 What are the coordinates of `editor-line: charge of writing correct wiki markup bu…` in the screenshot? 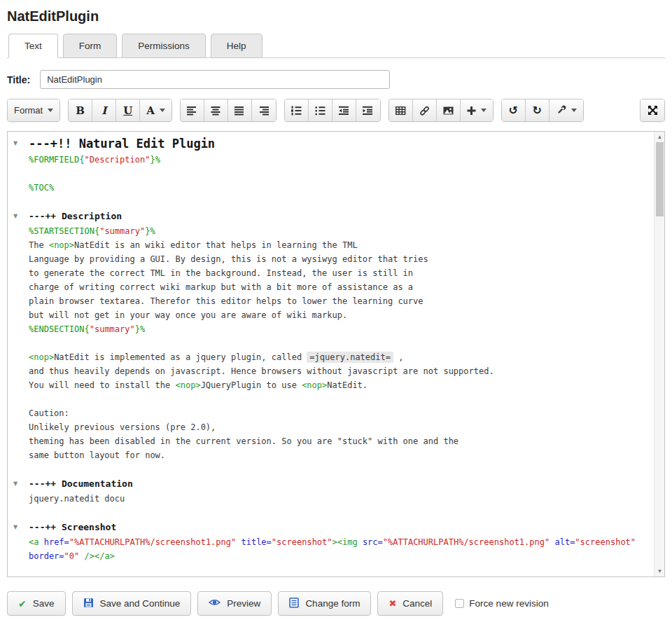 It's located at (330, 287).